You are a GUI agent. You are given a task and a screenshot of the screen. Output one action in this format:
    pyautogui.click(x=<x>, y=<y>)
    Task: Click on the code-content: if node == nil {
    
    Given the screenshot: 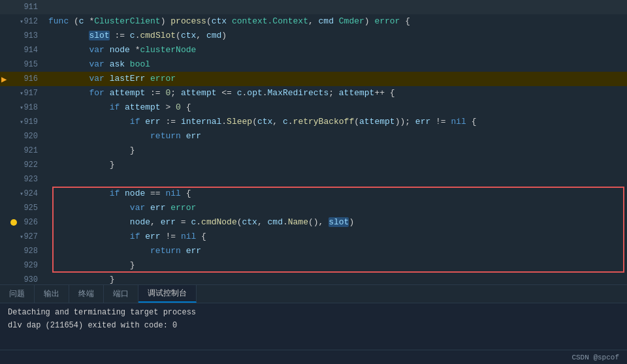 What is the action you would take?
    pyautogui.click(x=336, y=194)
    